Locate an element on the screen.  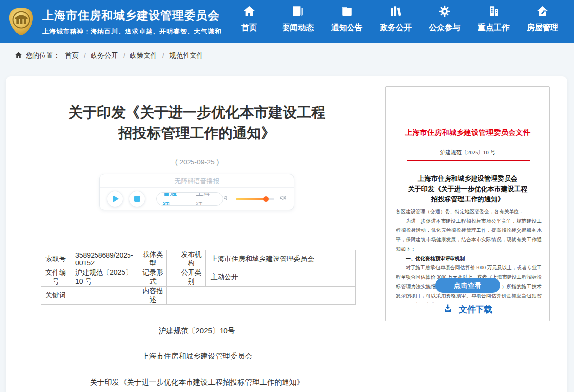
audio-player-controls: 普通话 上海话 is located at coordinates (197, 199).